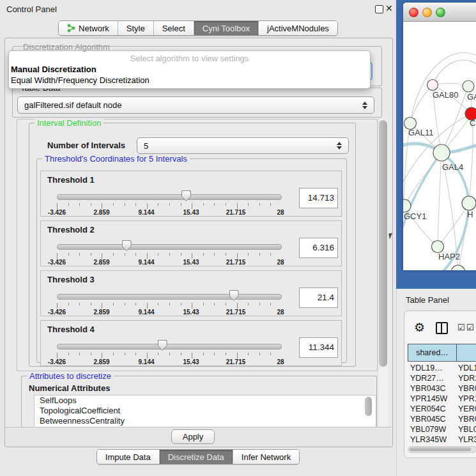 This screenshot has width=476, height=476. I want to click on network-nodes: GAL80GACGAL11GAL4GCY1HHAP2, so click(440, 175).